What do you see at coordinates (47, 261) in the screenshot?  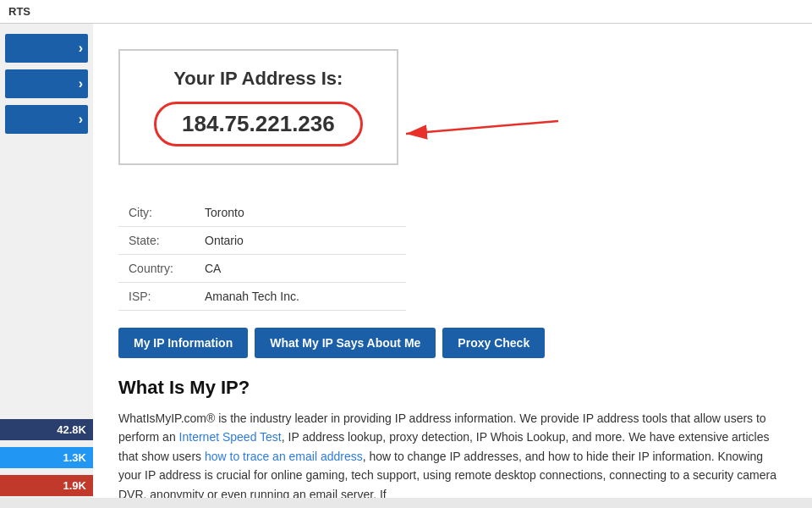 I see `sidebar: › › › 42.8K 1.3K 1.9K` at bounding box center [47, 261].